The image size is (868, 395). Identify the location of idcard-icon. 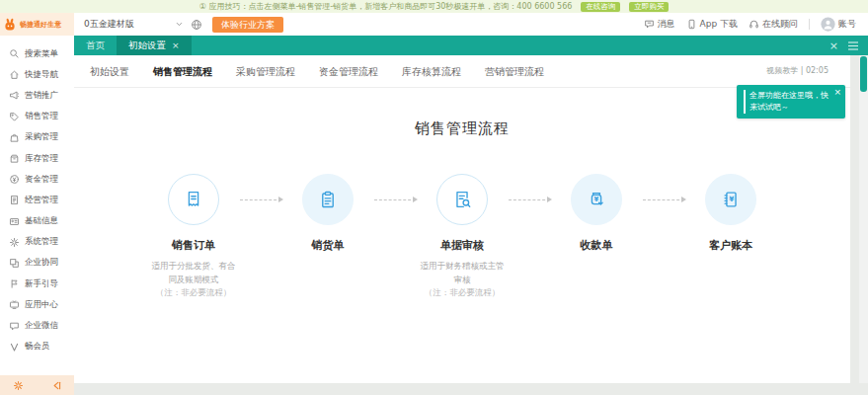
(14, 221).